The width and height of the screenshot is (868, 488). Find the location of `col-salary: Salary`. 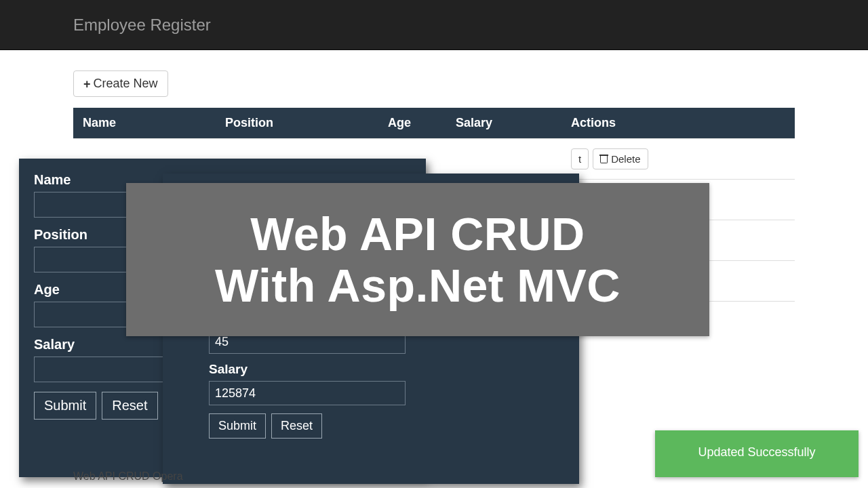

col-salary: Salary is located at coordinates (504, 123).